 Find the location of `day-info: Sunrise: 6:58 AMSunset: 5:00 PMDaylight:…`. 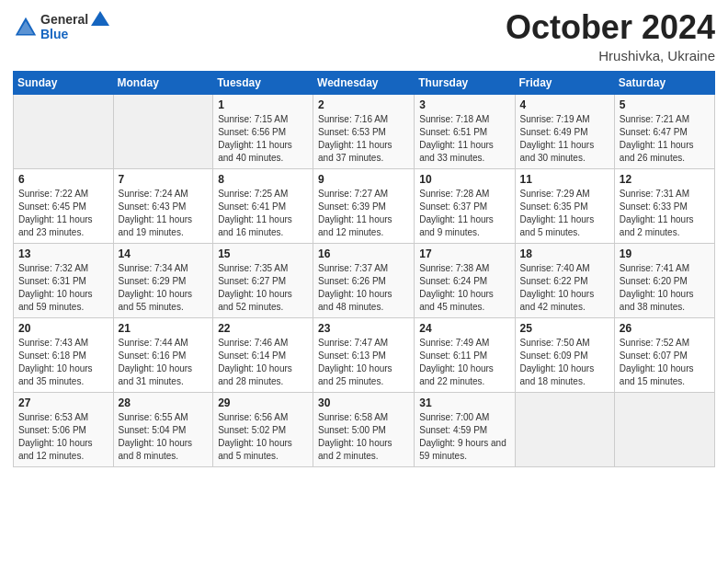

day-info: Sunrise: 6:58 AMSunset: 5:00 PMDaylight:… is located at coordinates (364, 437).